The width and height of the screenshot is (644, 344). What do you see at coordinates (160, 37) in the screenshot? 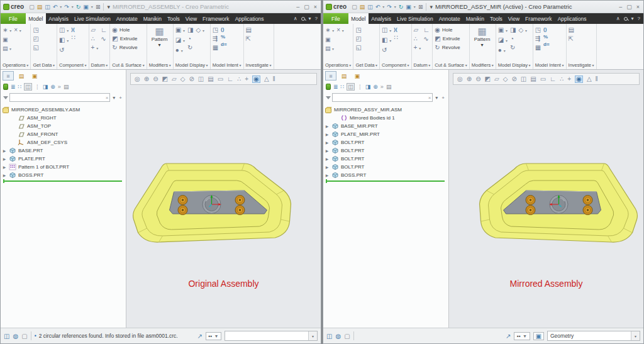
I see `pattern-button: ▦ Pattern ▾` at bounding box center [160, 37].